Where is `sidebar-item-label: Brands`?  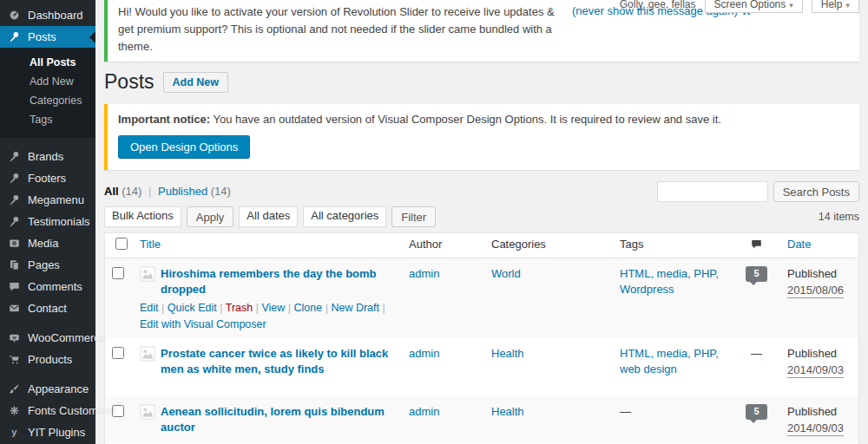
sidebar-item-label: Brands is located at coordinates (45, 156).